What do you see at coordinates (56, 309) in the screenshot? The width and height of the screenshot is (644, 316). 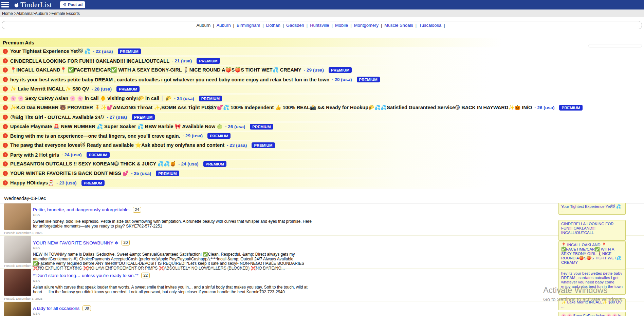 I see `listing-title-link: A lady for all occasions` at bounding box center [56, 309].